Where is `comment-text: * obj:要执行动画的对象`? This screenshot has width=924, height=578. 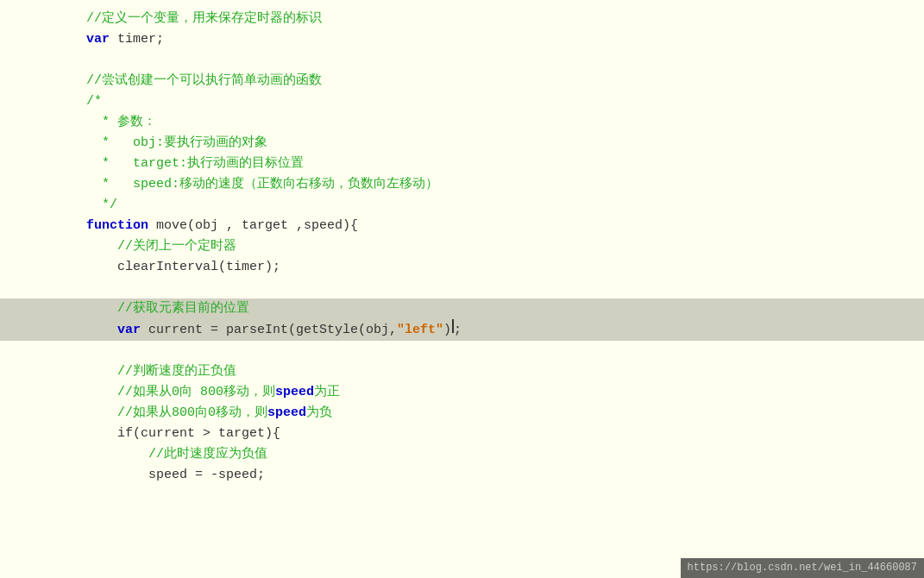 comment-text: * obj:要执行动画的对象 is located at coordinates (177, 143).